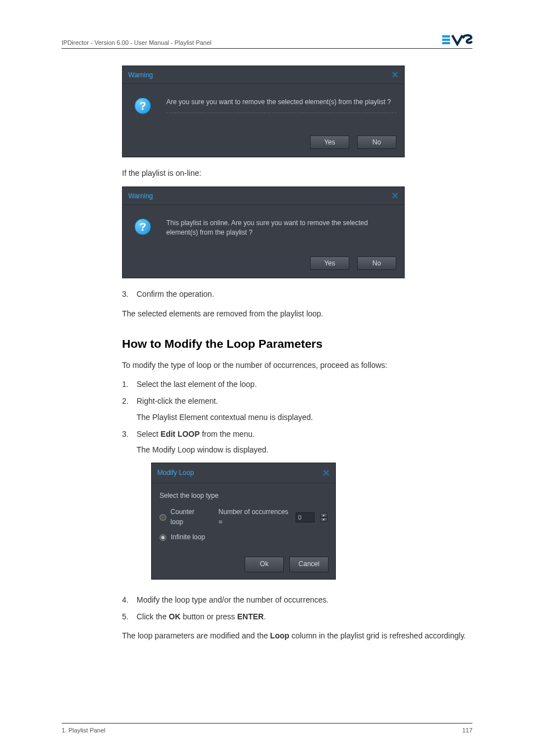 The width and height of the screenshot is (534, 756). What do you see at coordinates (189, 517) in the screenshot?
I see `counter-loop-label: Counter loop` at bounding box center [189, 517].